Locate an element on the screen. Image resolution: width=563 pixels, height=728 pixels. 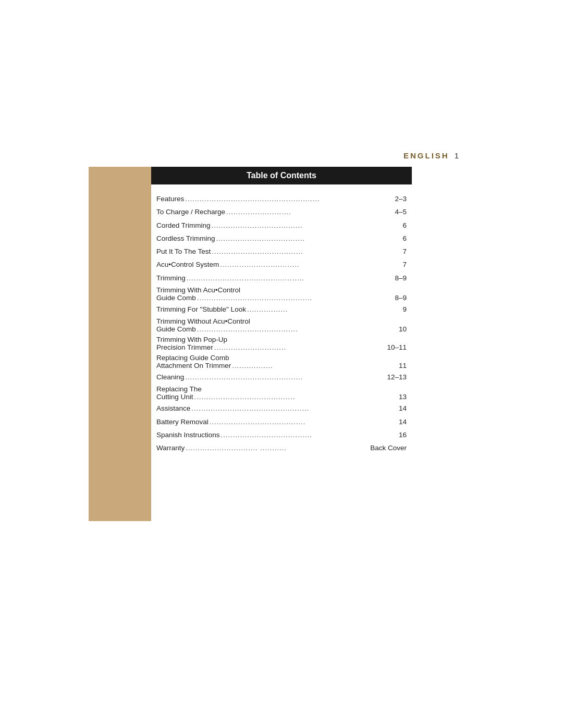
toc-label: To Charge / Recharge is located at coordinates (191, 212).